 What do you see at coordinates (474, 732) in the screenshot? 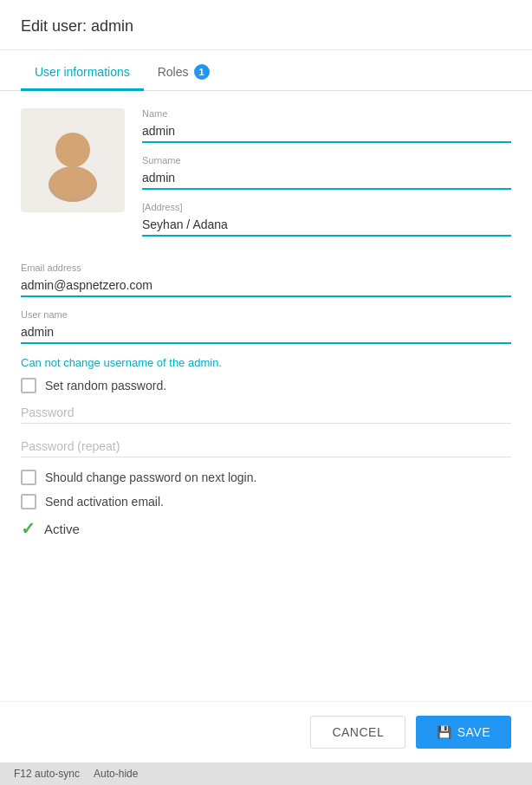
I see `save-label: SAVE` at bounding box center [474, 732].